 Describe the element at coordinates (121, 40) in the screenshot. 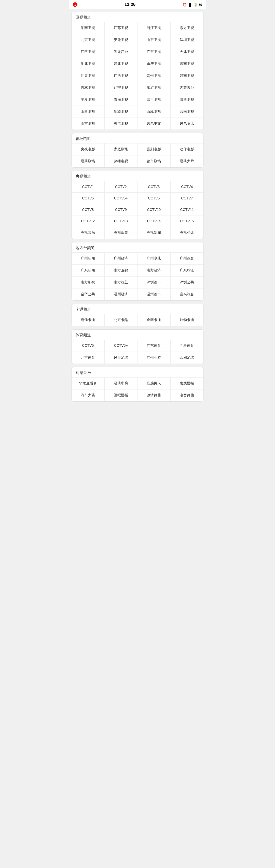

I see `channel-item: 安徽卫视` at that location.